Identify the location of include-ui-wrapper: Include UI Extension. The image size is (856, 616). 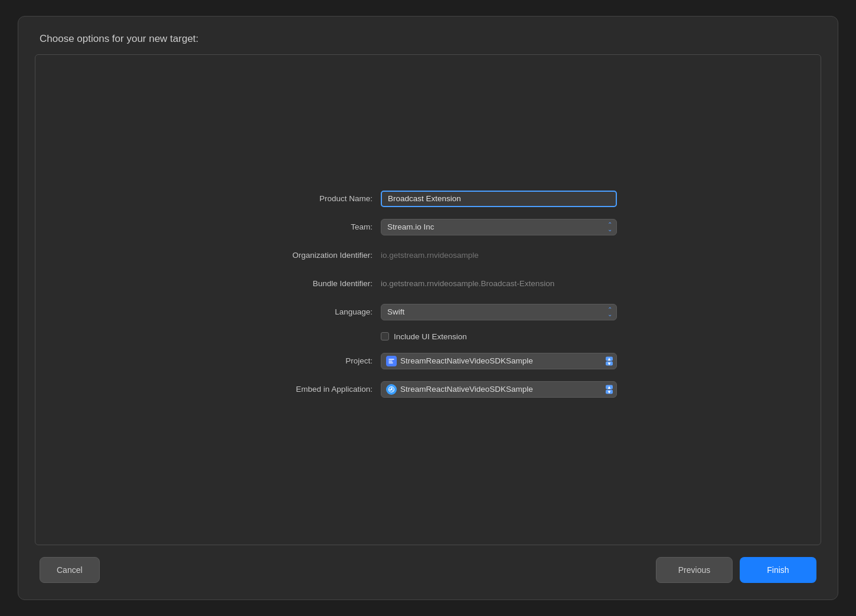
(424, 336).